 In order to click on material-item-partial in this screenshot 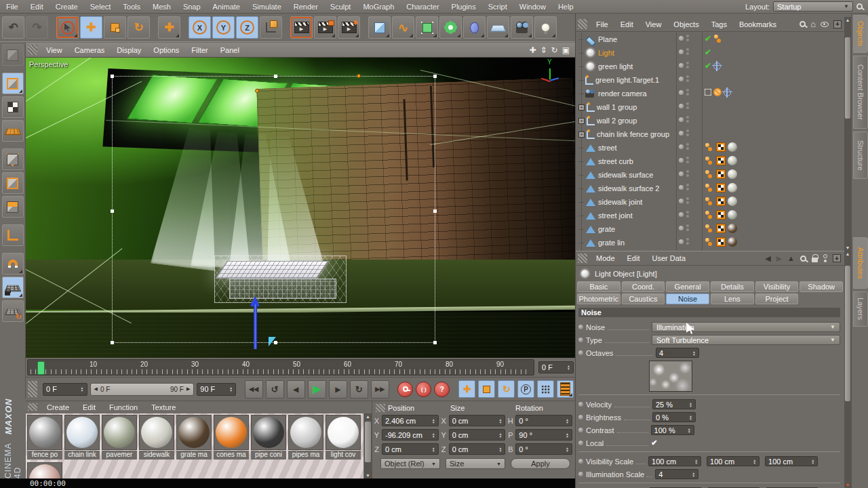, I will do `click(45, 470)`.